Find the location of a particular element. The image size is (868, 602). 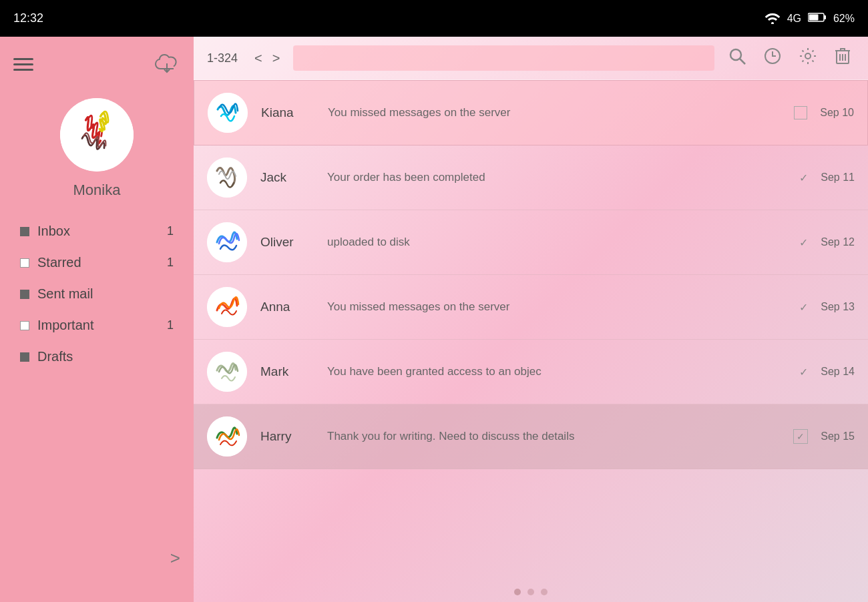

email-item-kiana: Kiana You missed messages on the server … is located at coordinates (531, 113).